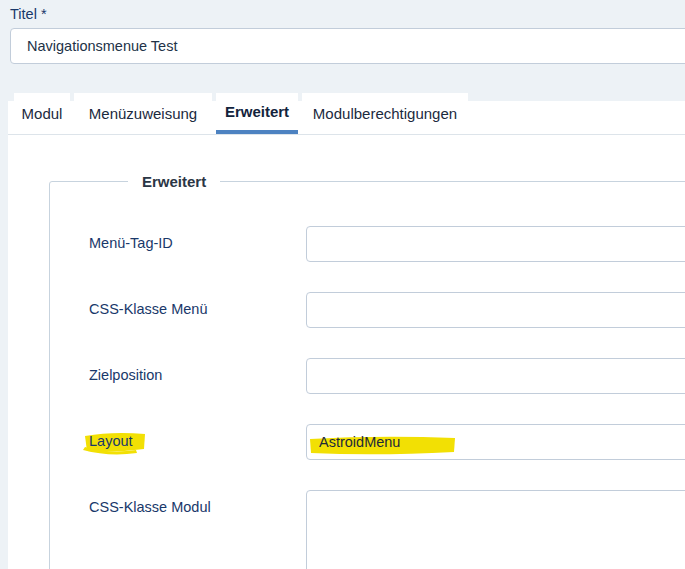 The width and height of the screenshot is (685, 569). I want to click on css-klasse-menu-control, so click(496, 310).